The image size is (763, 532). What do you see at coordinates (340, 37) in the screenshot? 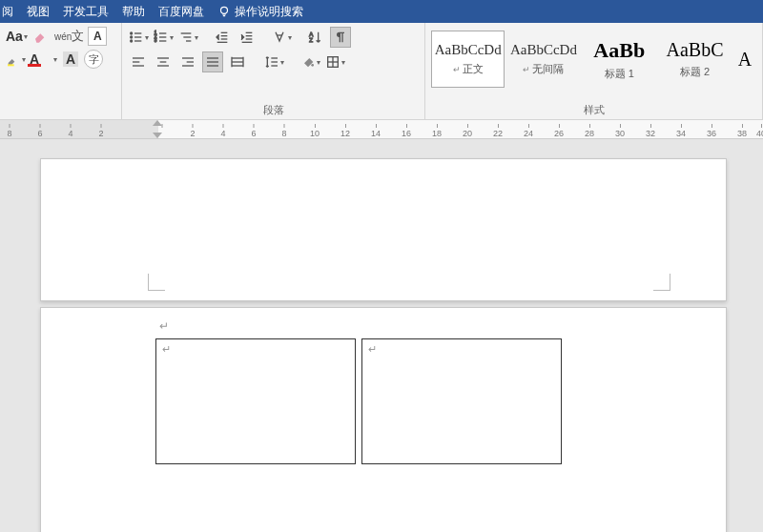
I see `show-marks-button` at bounding box center [340, 37].